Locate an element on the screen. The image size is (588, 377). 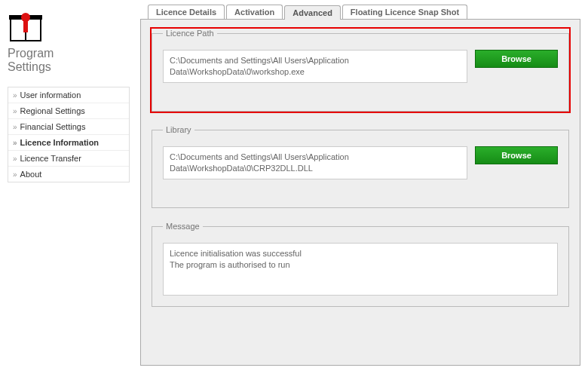
app-title-line1: Program is located at coordinates (30, 53).